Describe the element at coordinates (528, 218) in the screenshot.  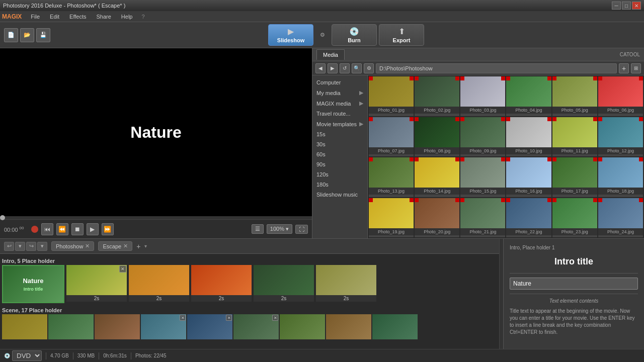
I see `photo-22: Photo_22.jpg` at that location.